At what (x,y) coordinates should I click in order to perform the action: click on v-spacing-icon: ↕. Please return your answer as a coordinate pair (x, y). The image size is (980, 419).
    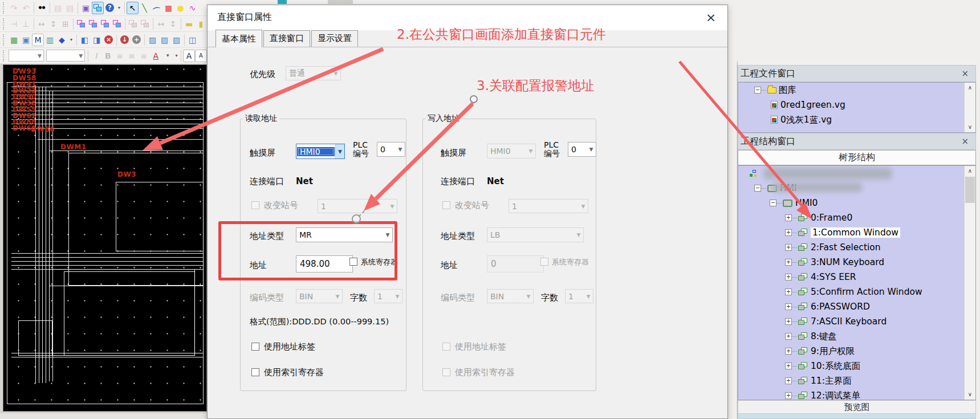
    Looking at the image, I should click on (173, 24).